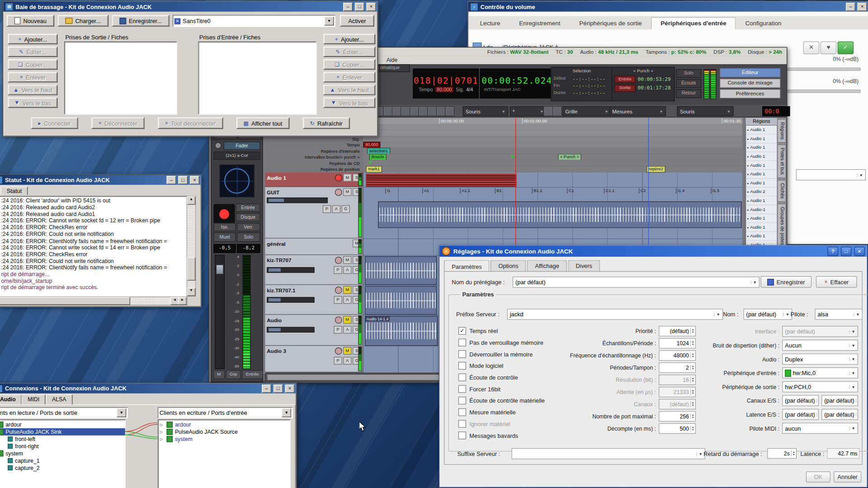 The image size is (868, 488). I want to click on tool-gain-button, so click(414, 111).